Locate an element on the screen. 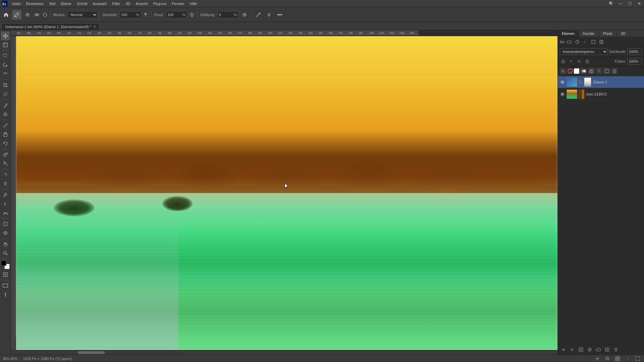  filter-circle-icon is located at coordinates (570, 71).